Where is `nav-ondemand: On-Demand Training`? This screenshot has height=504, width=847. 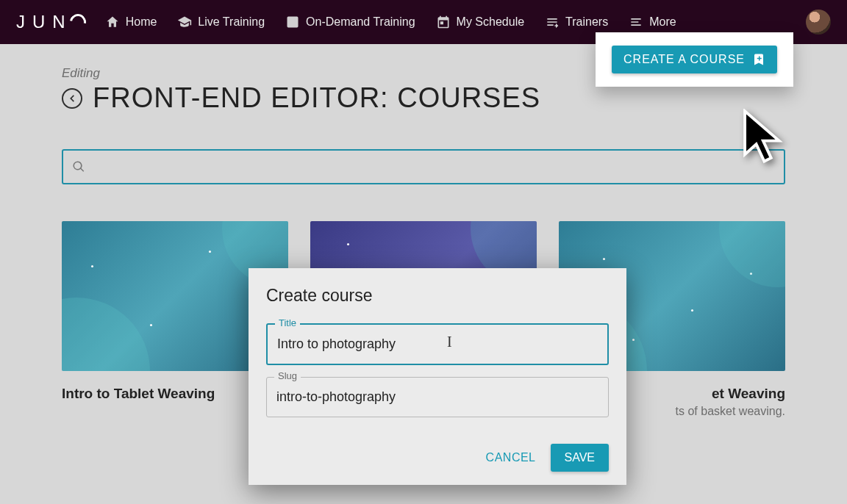
nav-ondemand: On-Demand Training is located at coordinates (350, 22).